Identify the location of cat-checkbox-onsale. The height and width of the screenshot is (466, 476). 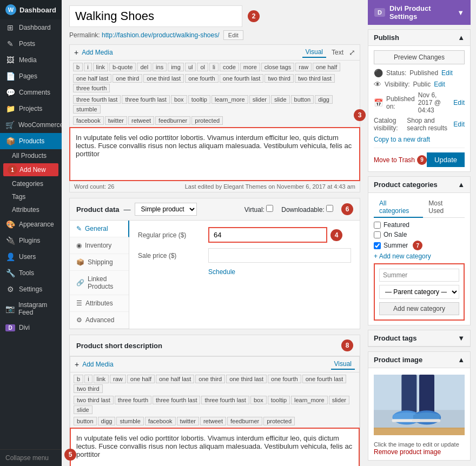
(378, 235).